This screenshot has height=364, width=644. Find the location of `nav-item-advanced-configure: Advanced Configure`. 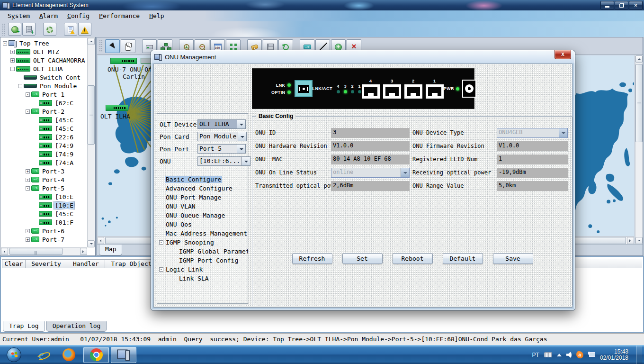

nav-item-advanced-configure: Advanced Configure is located at coordinates (203, 189).